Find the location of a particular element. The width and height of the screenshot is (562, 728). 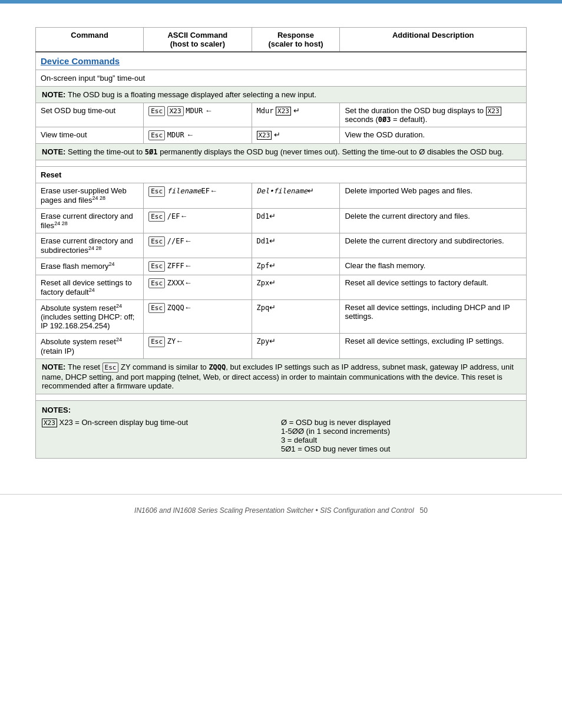

desc-reset-factory: Reset all device settings to factory def… is located at coordinates (434, 287).